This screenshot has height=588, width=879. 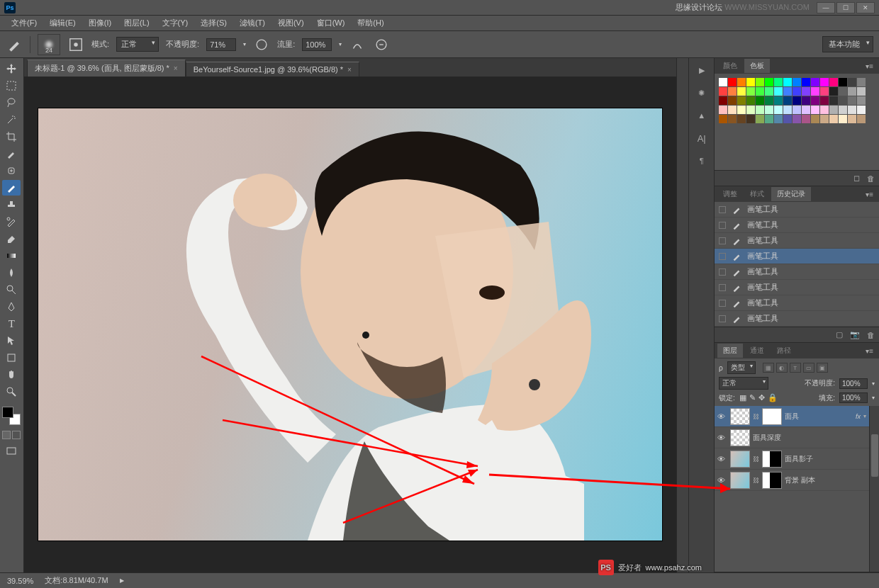 I want to click on character-icon: A|, so click(x=702, y=138).